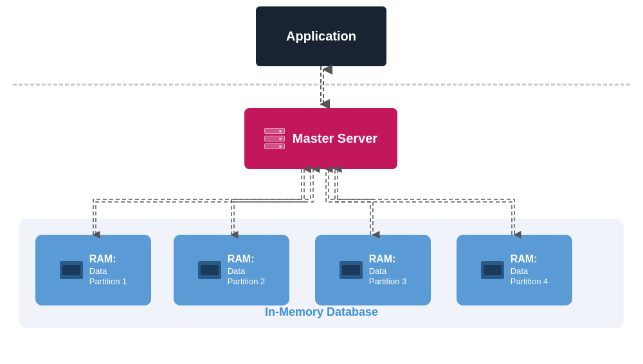 The width and height of the screenshot is (643, 364). What do you see at coordinates (373, 270) in the screenshot?
I see `ram-partition-3: RAM: DataPartition 3` at bounding box center [373, 270].